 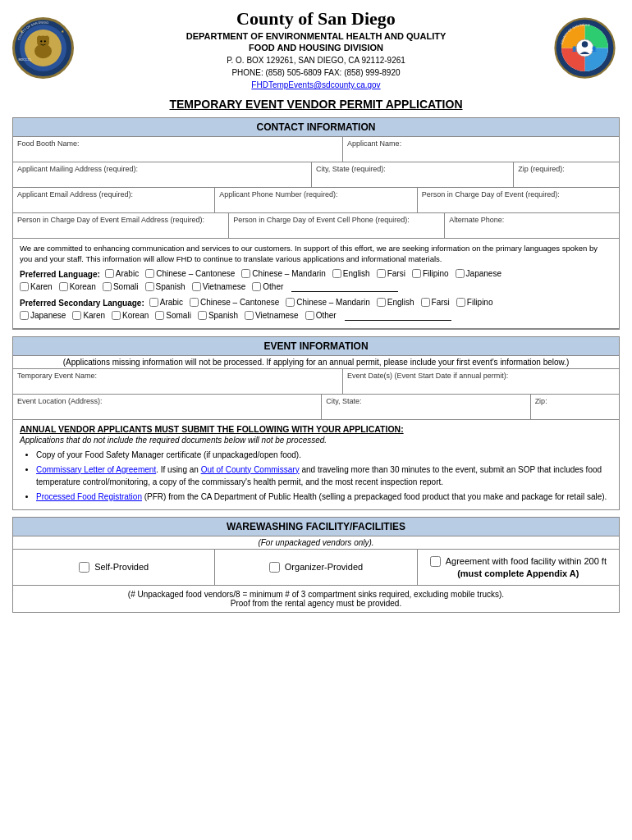 What do you see at coordinates (426, 407) in the screenshot?
I see `event-city-cell: City, State:` at bounding box center [426, 407].